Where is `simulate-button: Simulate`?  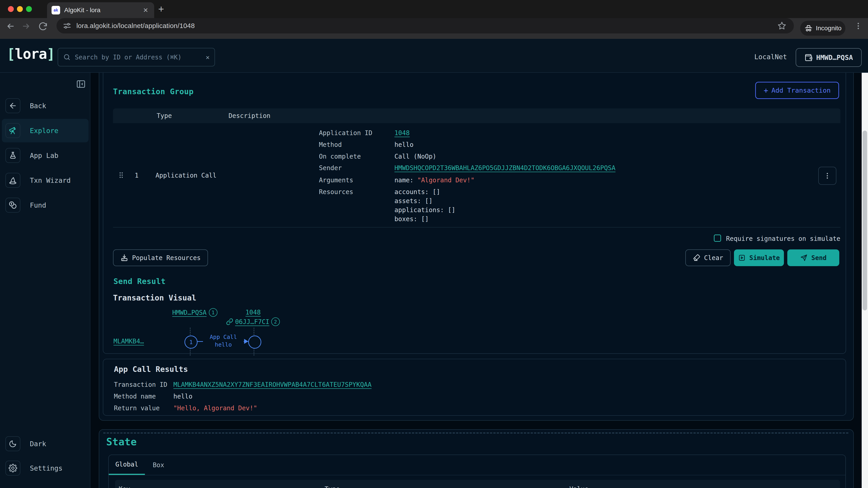 simulate-button: Simulate is located at coordinates (759, 258).